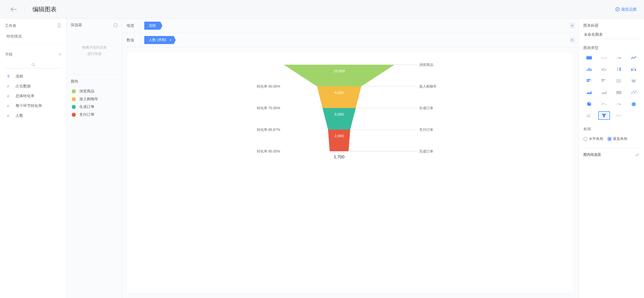  Describe the element at coordinates (94, 51) in the screenshot. I see `filter-dropzone: 拖拽字段到这里 进行筛选` at that location.